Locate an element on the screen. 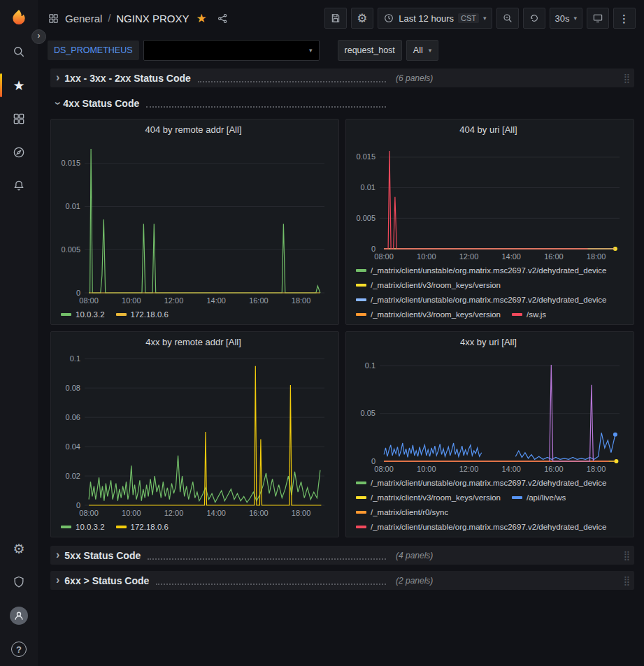  legend-label: /_matrix/client/unstable/org.matrix.msc2… is located at coordinates (489, 483).